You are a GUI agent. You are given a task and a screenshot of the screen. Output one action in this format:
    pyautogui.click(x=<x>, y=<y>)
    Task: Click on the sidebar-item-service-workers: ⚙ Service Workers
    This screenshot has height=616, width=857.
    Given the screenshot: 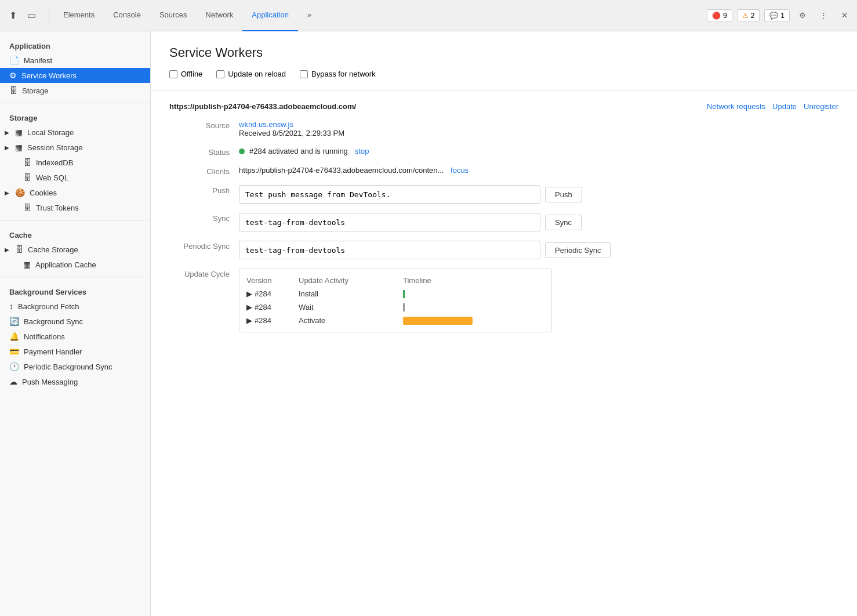 What is the action you would take?
    pyautogui.click(x=75, y=75)
    